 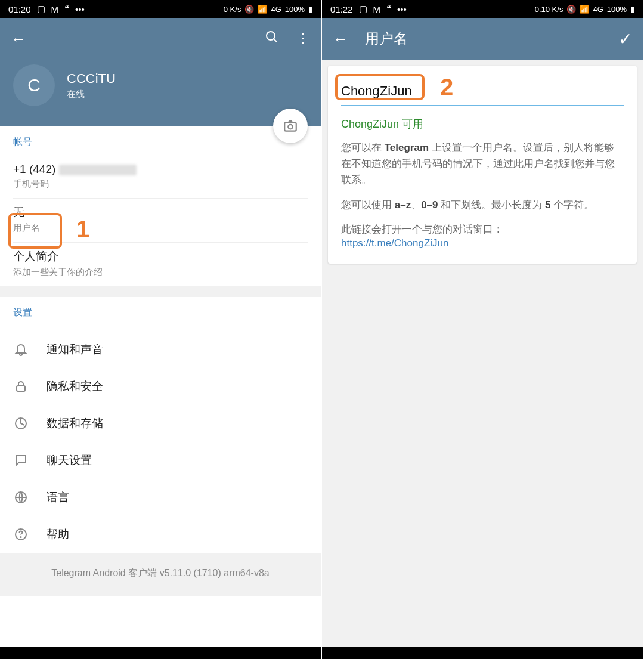 I want to click on status-time: 01:20, so click(x=20, y=10).